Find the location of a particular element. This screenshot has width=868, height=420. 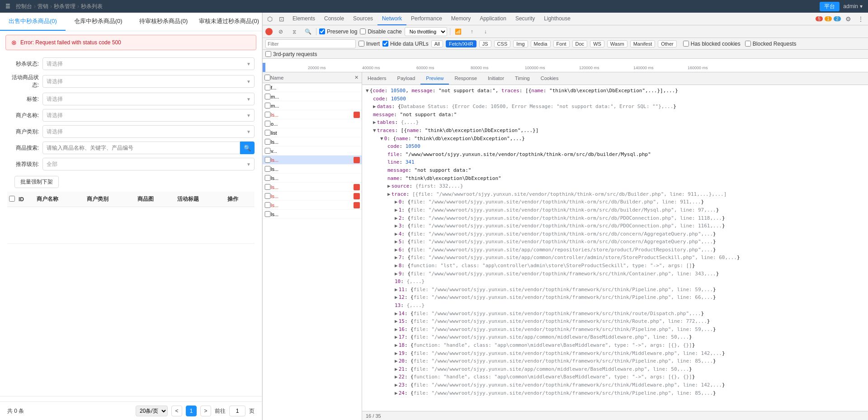

preview-tab-preview: Preview is located at coordinates (435, 79).